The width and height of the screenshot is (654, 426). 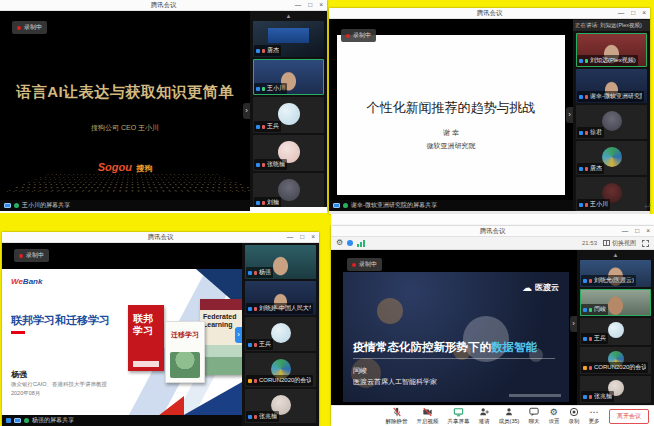 I want to click on participant-name: 刘楠, so click(x=273, y=202).